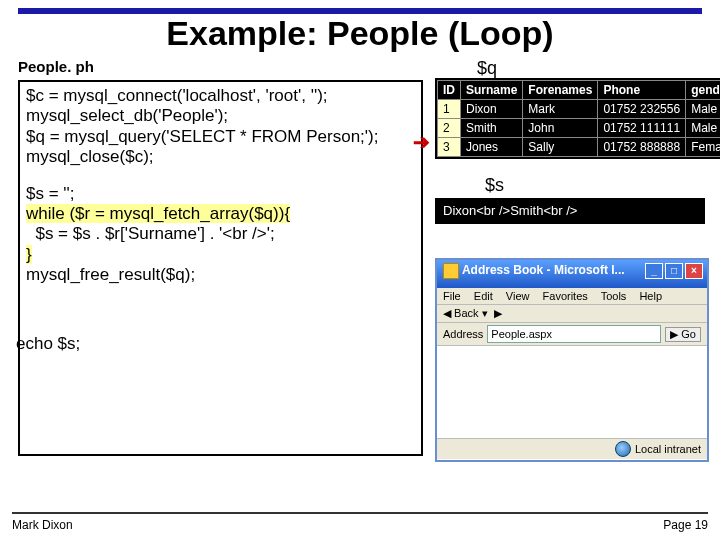 The height and width of the screenshot is (540, 720). I want to click on close-icon: ×, so click(694, 271).